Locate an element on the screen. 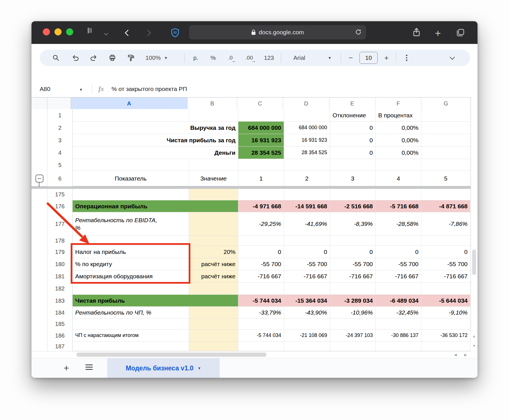 This screenshot has width=509, height=420. sheet-tab-menu-icon: ▼ is located at coordinates (199, 368).